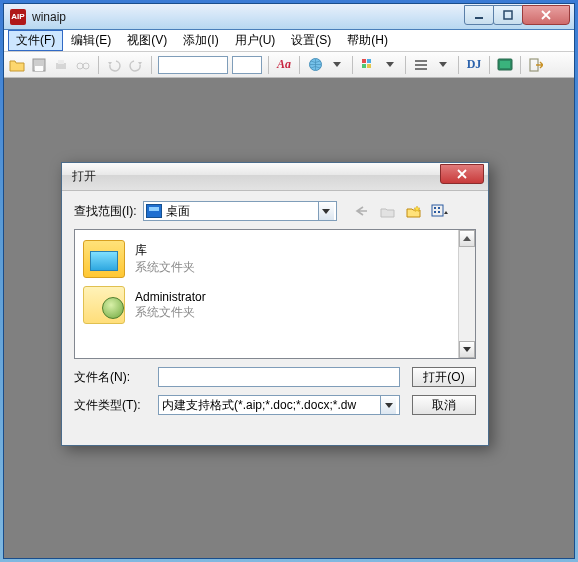 The image size is (578, 562). Describe the element at coordinates (275, 377) in the screenshot. I see `filename-row: 文件名(N): 打开(O)` at that location.